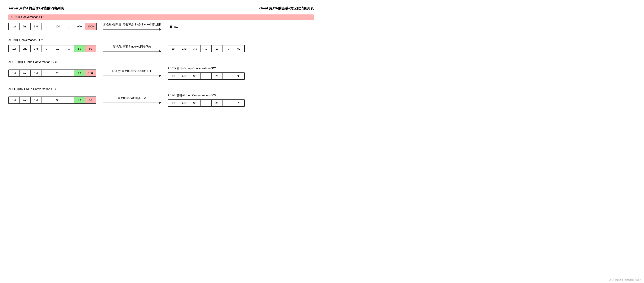  I want to click on server-cell-row3-0: 1st, so click(14, 73).